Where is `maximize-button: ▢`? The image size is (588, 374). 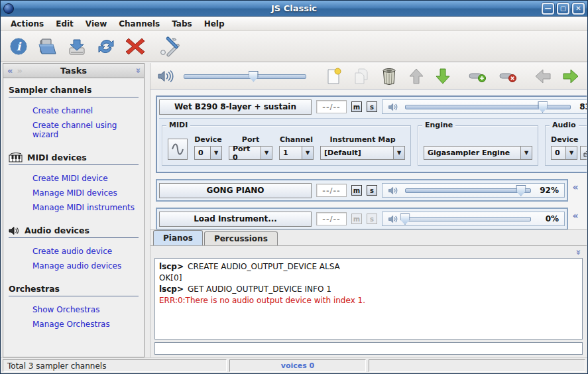 maximize-button: ▢ is located at coordinates (563, 9).